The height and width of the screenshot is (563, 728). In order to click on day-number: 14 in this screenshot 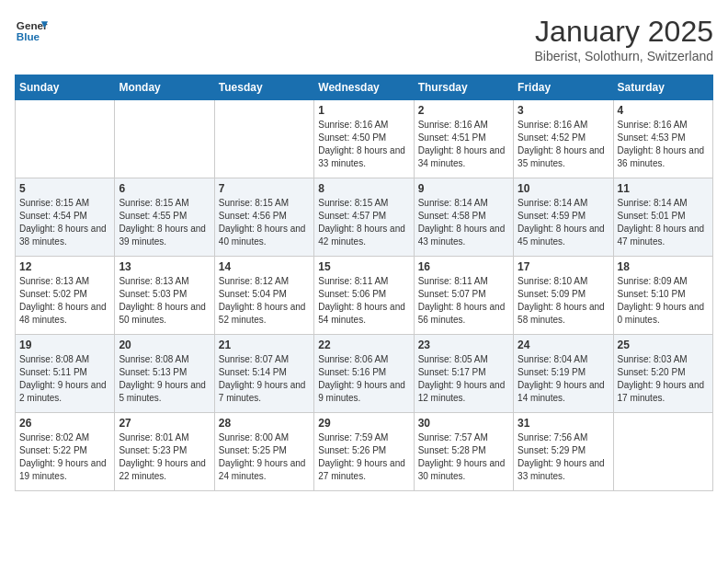, I will do `click(265, 267)`.